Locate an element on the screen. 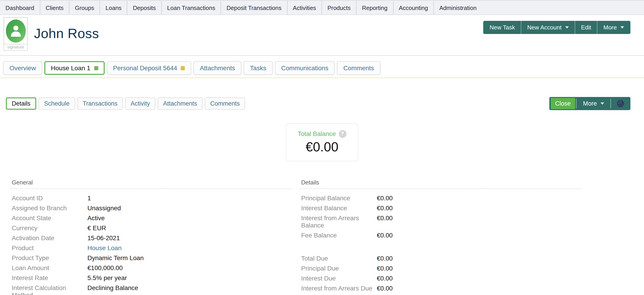 The width and height of the screenshot is (644, 295). subtab-label: Activity is located at coordinates (140, 104).